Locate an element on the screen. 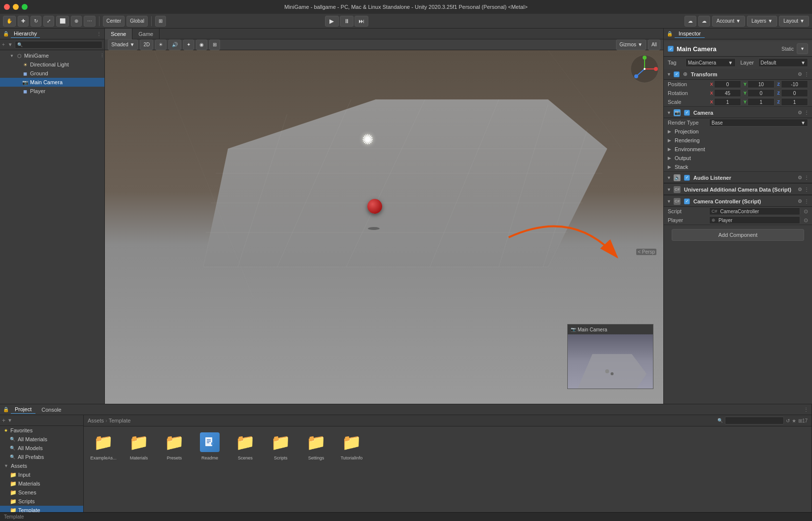 The height and width of the screenshot is (521, 812). sidebar-favorites: ★ Favorites is located at coordinates (41, 430).